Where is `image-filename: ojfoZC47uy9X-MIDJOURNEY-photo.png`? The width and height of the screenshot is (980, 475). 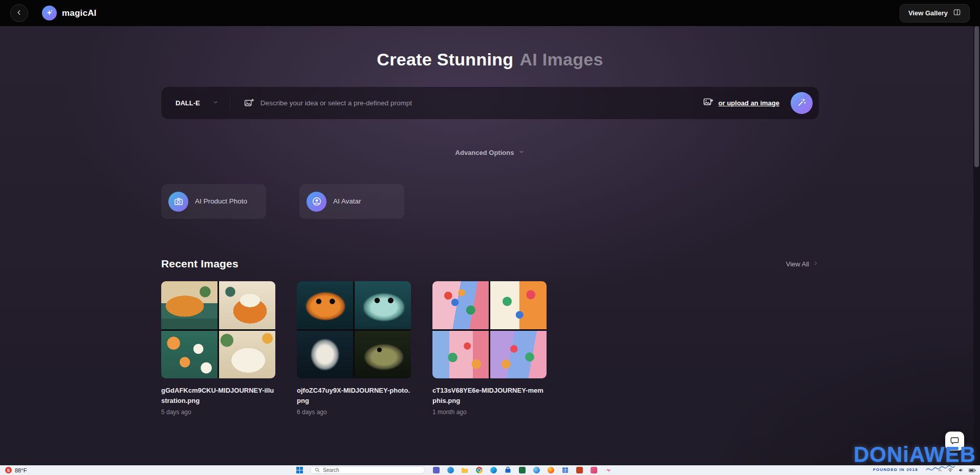 image-filename: ojfoZC47uy9X-MIDJOURNEY-photo.png is located at coordinates (354, 396).